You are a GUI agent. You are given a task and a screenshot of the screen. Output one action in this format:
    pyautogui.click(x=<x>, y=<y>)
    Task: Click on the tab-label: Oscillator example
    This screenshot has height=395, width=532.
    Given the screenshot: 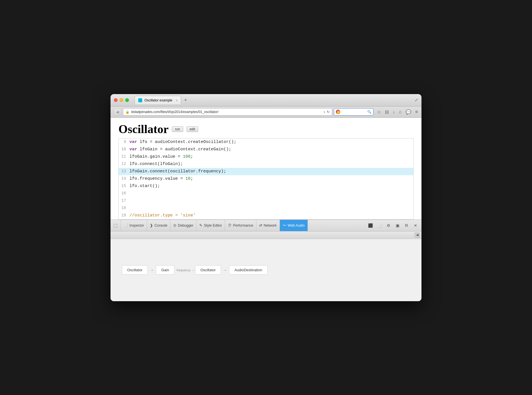 What is the action you would take?
    pyautogui.click(x=158, y=100)
    